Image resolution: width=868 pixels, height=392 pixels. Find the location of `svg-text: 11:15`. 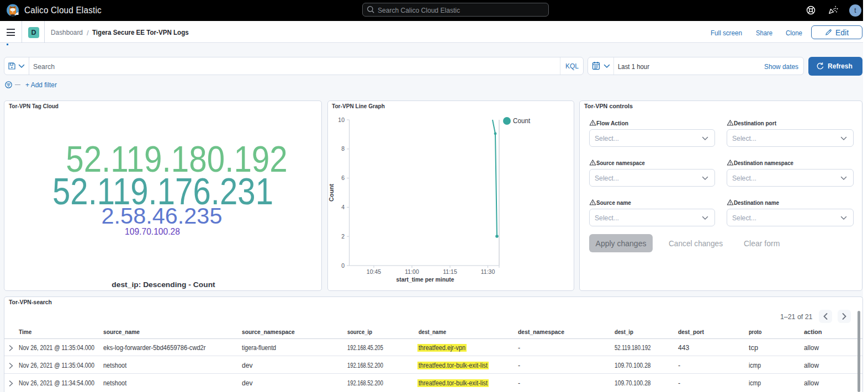

svg-text: 11:15 is located at coordinates (450, 272).